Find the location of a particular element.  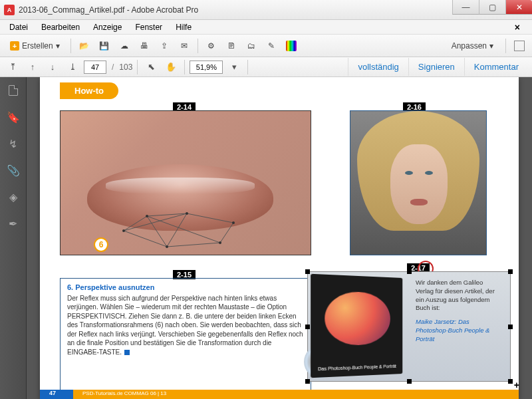

window-titlebar: A 2013-06_Commag_Artikel.pdf - Adobe Acr… is located at coordinates (266, 10).